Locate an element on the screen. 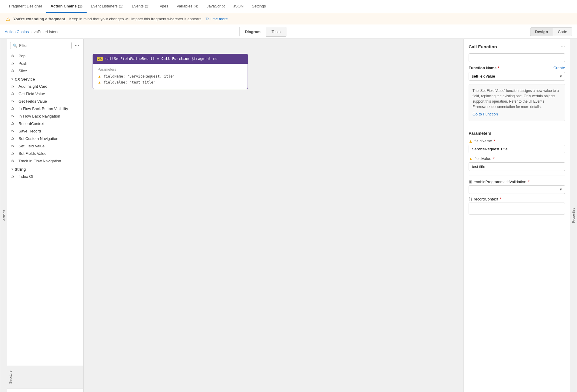 The image size is (577, 392). sidebar-item-label: Pop is located at coordinates (22, 56).